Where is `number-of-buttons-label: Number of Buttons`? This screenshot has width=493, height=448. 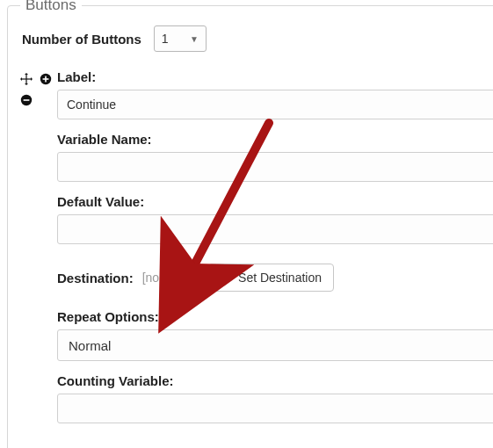
number-of-buttons-label: Number of Buttons is located at coordinates (82, 39).